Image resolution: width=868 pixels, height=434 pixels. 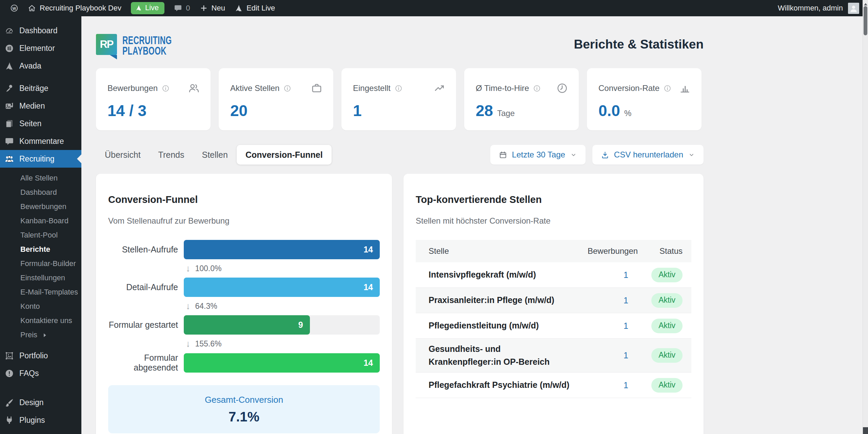 What do you see at coordinates (148, 8) in the screenshot?
I see `live-badge: Live` at bounding box center [148, 8].